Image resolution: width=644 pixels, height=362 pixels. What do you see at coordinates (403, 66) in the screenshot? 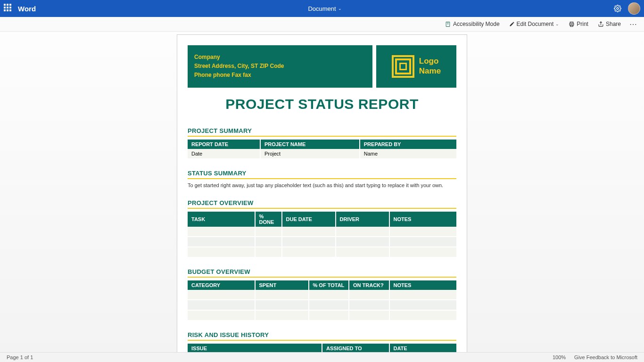
I see `logo-icon` at bounding box center [403, 66].